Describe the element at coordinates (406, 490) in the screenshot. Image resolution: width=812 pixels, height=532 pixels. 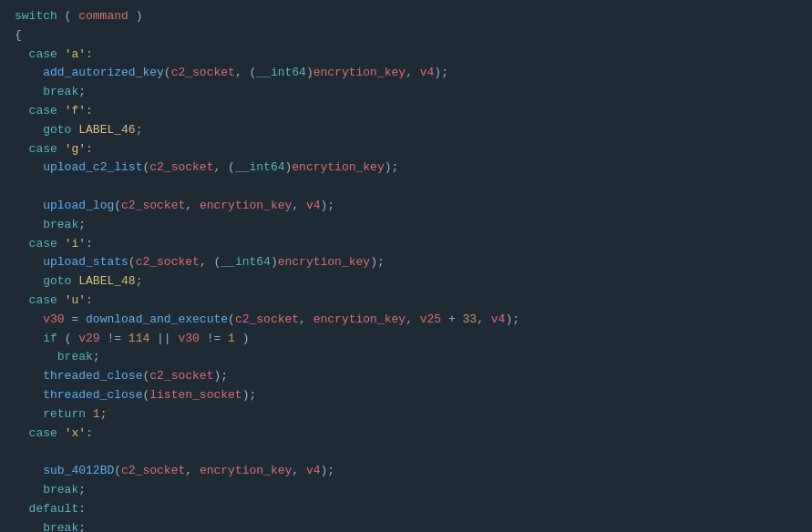
I see `line-26: break;` at that location.